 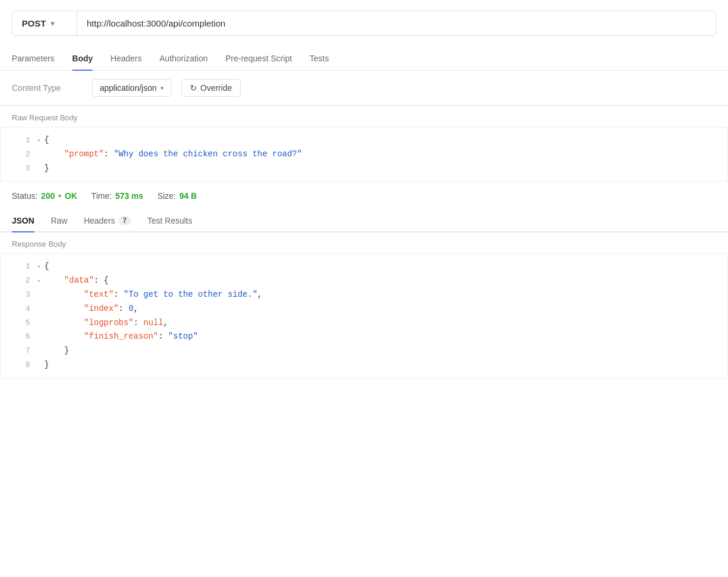 I want to click on time-value: 573 ms, so click(x=129, y=196).